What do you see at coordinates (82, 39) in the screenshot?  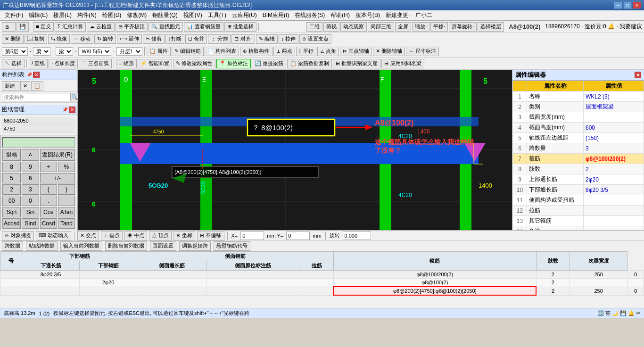 I see `btn-move: ↔ 移动` at bounding box center [82, 39].